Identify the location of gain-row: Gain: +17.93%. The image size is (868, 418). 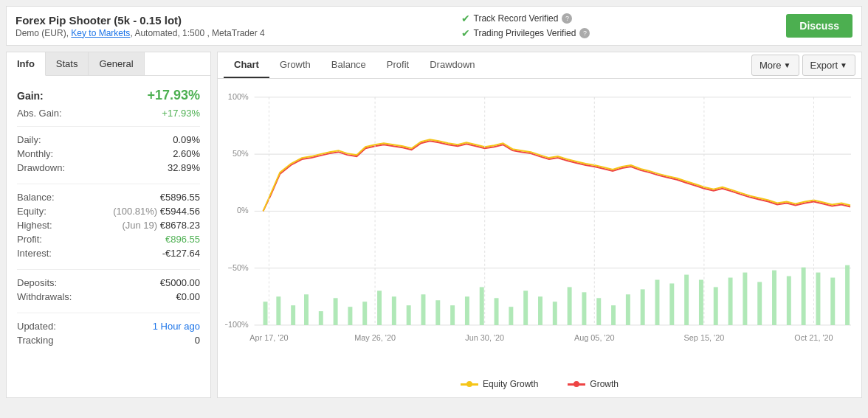
(108, 96).